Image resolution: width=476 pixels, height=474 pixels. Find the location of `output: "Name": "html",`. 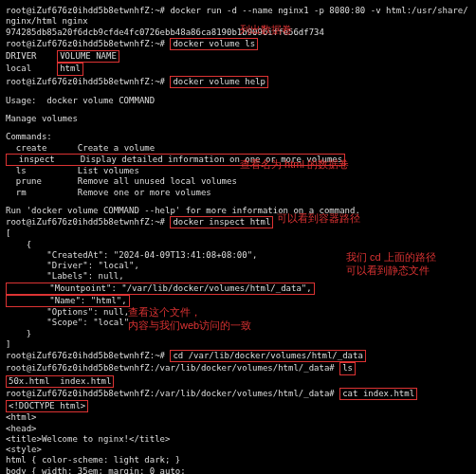

output: "Name": "html", is located at coordinates (238, 301).